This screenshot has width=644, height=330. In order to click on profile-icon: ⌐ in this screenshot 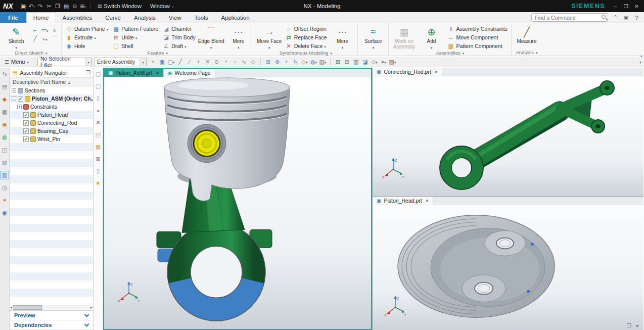, I will do `click(35, 30)`.